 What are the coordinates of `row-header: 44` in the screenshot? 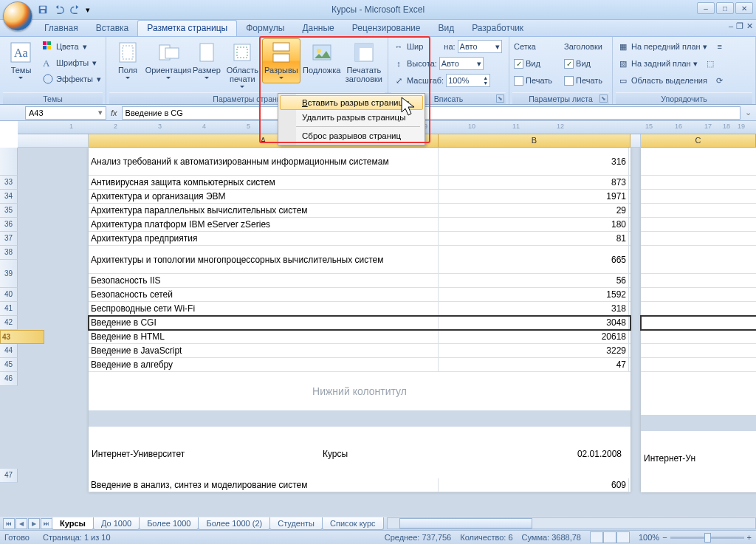 It's located at (9, 351).